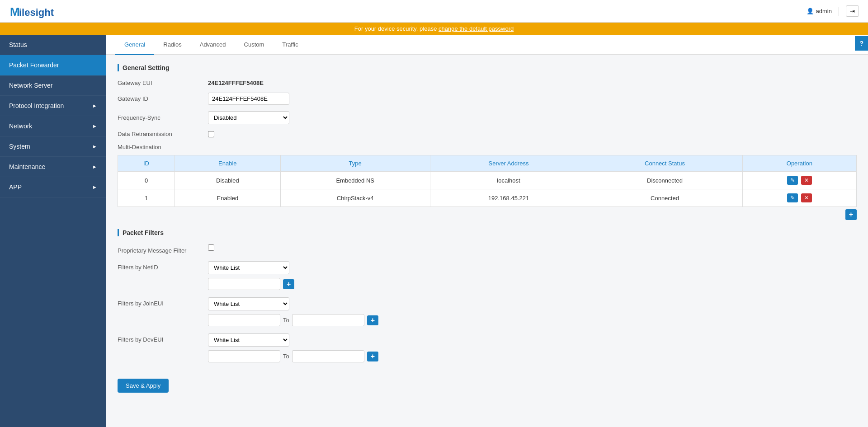 The image size is (868, 427). Describe the element at coordinates (146, 164) in the screenshot. I see `col-id: ID` at that location.